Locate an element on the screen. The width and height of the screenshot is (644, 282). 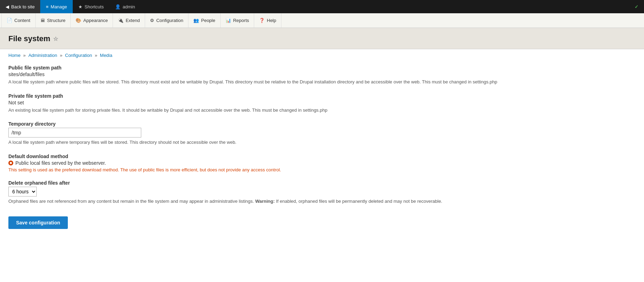
favorite-icon: ☆ is located at coordinates (56, 39).